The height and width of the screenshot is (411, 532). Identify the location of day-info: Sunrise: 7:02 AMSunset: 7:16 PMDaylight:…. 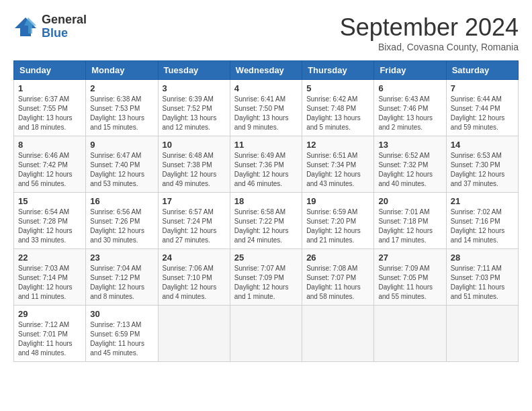
(482, 226).